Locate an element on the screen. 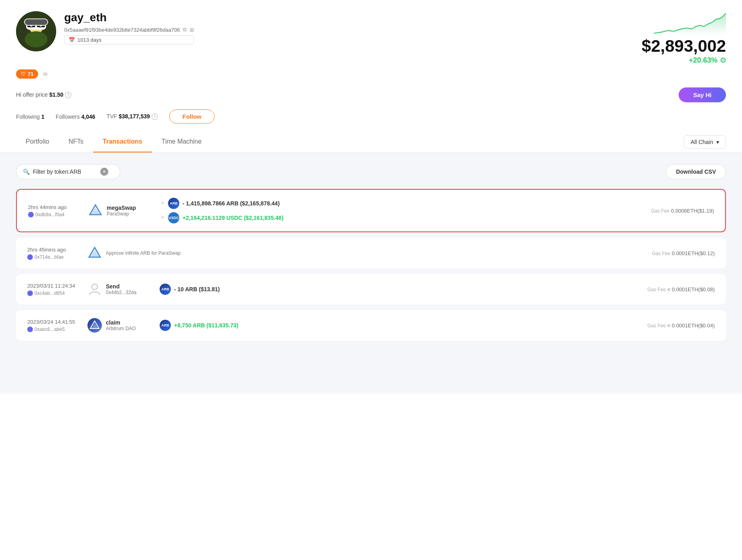 The height and width of the screenshot is (560, 742). say-hi-button: Say Hi is located at coordinates (702, 95).